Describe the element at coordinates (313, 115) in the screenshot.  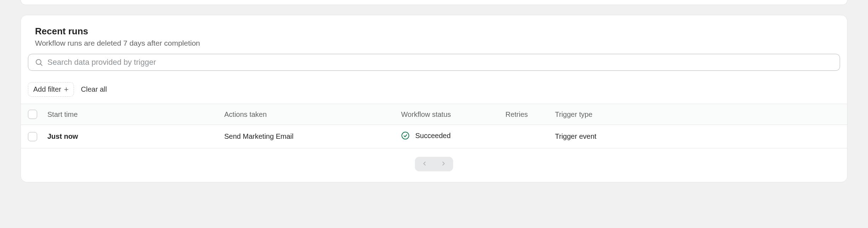
I see `col-header-actions-taken: Actions taken` at that location.